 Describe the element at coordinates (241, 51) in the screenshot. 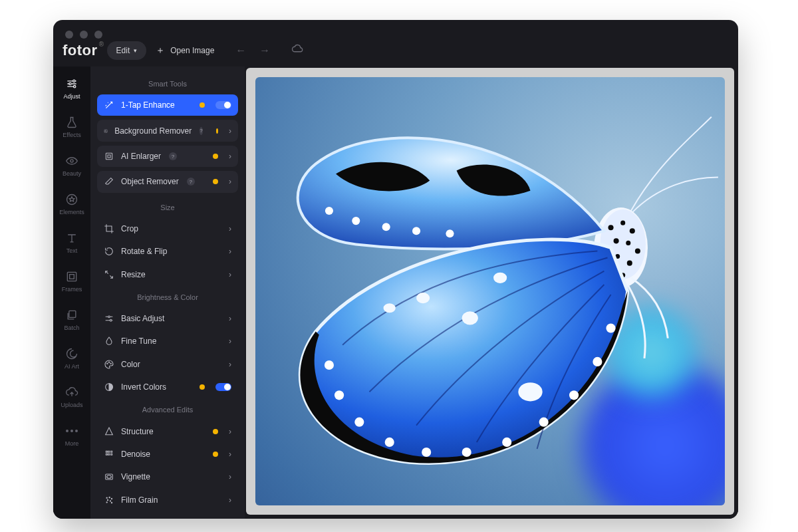

I see `undo-button: ←` at that location.